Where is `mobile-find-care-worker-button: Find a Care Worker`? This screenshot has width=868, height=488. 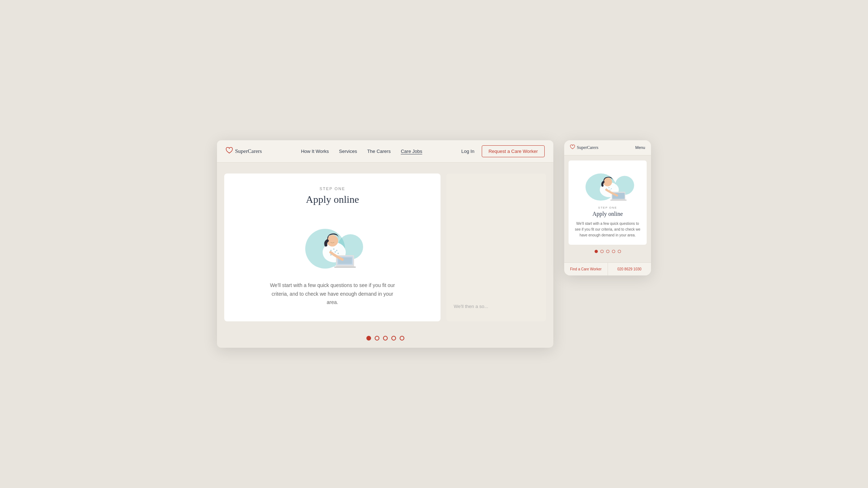 mobile-find-care-worker-button: Find a Care Worker is located at coordinates (586, 269).